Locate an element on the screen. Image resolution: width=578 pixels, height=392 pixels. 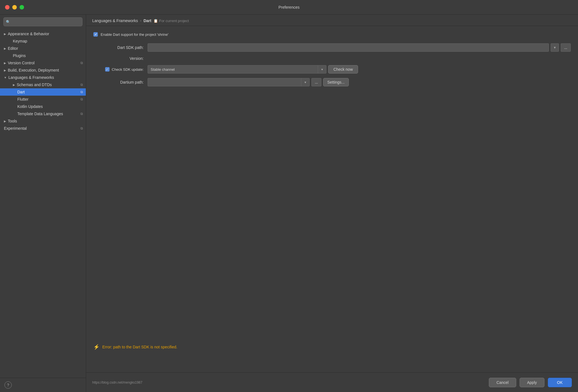
settings-button: Settings... is located at coordinates (336, 82).